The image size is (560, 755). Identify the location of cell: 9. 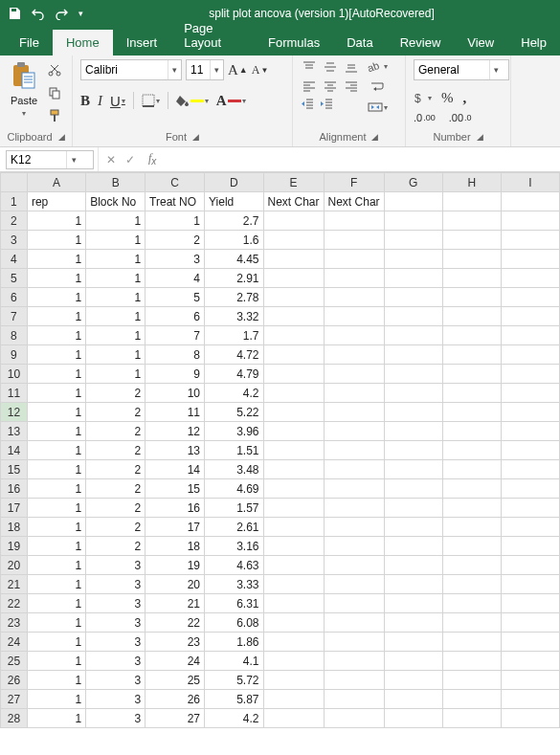
(175, 374).